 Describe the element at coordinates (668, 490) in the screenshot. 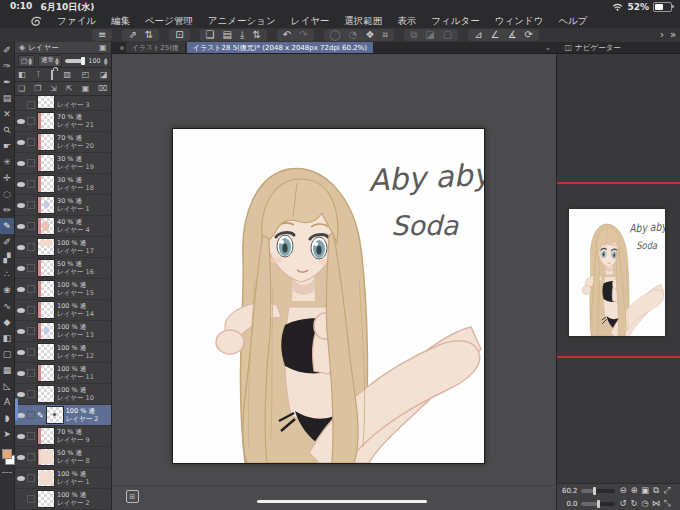

I see `fit-screen-icon: ⤢` at that location.